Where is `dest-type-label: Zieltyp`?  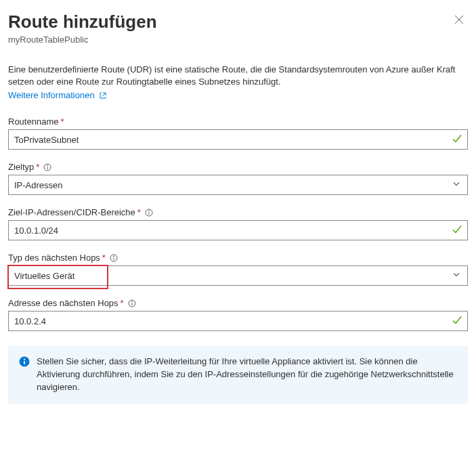
dest-type-label: Zieltyp is located at coordinates (21, 167).